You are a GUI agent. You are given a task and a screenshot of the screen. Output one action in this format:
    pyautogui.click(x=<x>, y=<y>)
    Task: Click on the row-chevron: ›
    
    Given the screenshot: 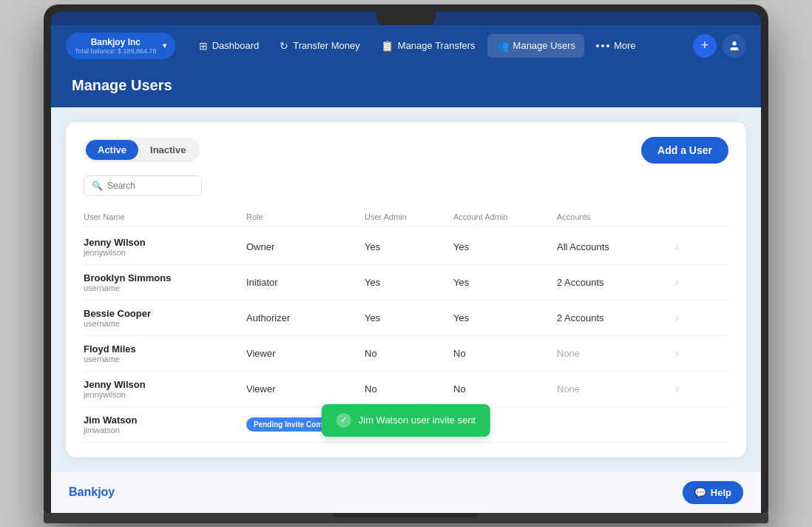 What is the action you would take?
    pyautogui.click(x=686, y=353)
    